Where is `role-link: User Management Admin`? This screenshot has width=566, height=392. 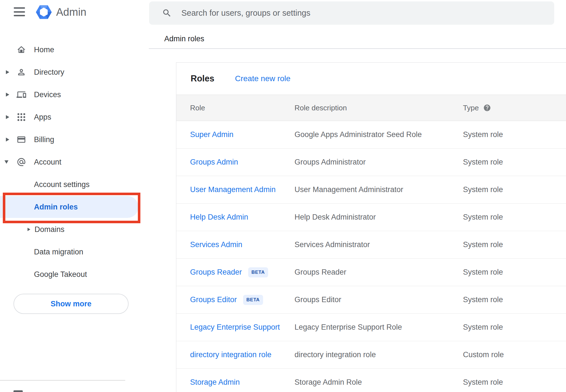 role-link: User Management Admin is located at coordinates (233, 190).